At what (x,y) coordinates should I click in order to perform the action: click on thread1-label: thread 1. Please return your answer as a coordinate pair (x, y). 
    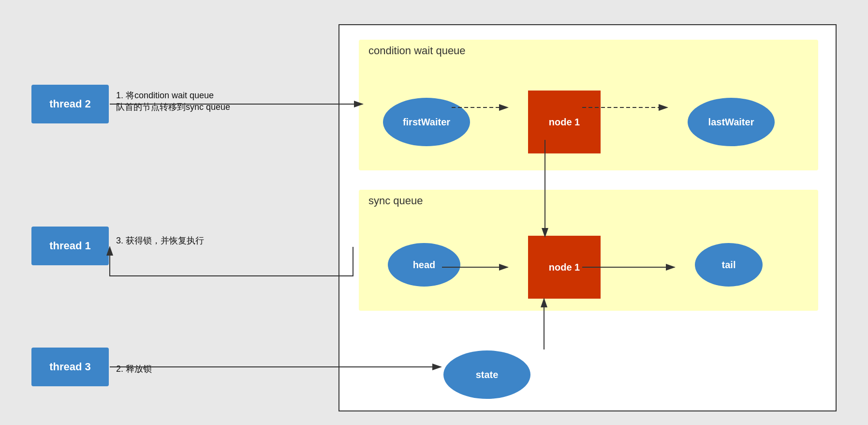
    Looking at the image, I should click on (70, 246).